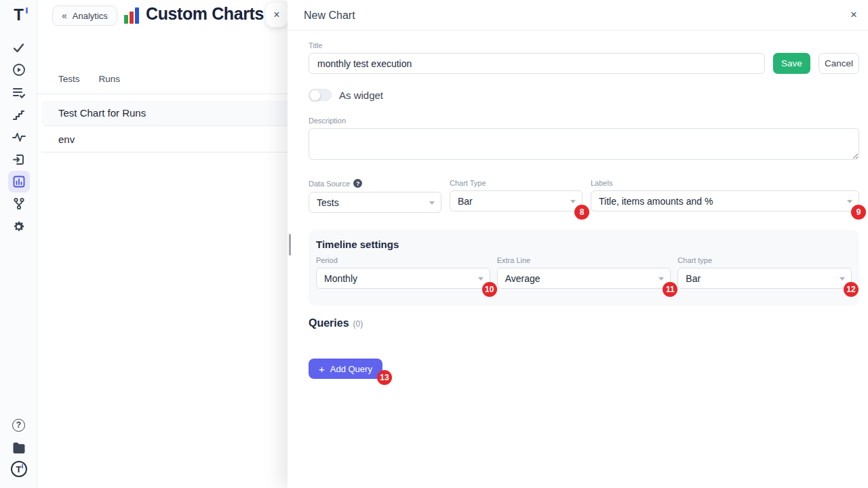 The height and width of the screenshot is (488, 868). I want to click on period-select: Monthly 10, so click(403, 278).